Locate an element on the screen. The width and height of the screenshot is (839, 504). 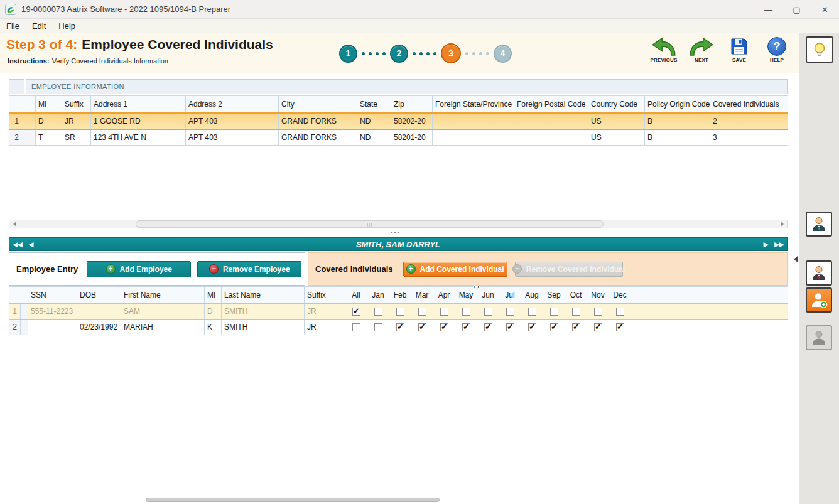
mar-checkbox is located at coordinates (422, 328).